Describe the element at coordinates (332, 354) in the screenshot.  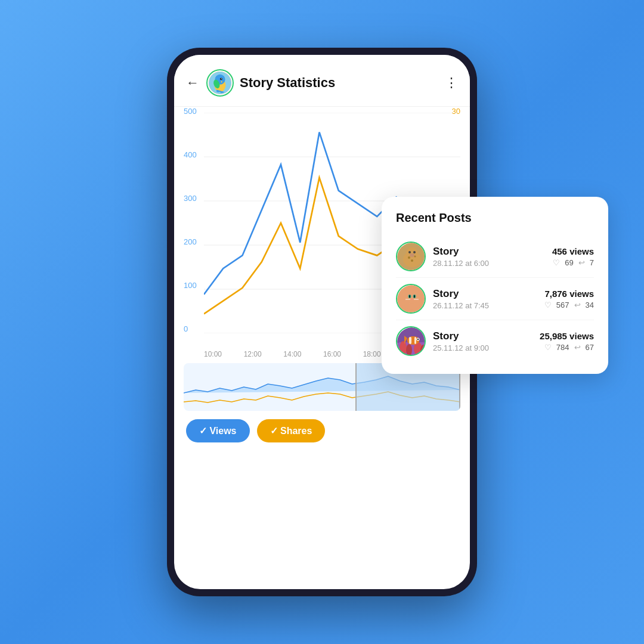
I see `x-label-1600: 16:00` at that location.